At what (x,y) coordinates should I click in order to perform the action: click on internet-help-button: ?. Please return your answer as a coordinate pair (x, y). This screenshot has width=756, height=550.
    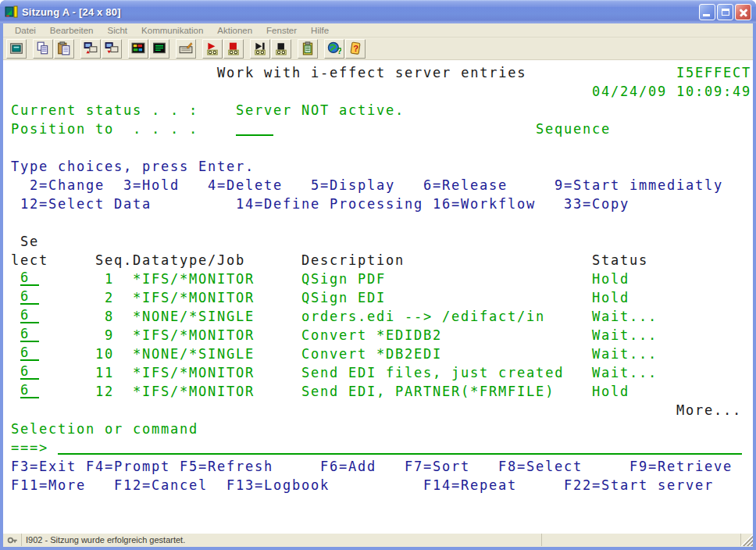
    Looking at the image, I should click on (334, 48).